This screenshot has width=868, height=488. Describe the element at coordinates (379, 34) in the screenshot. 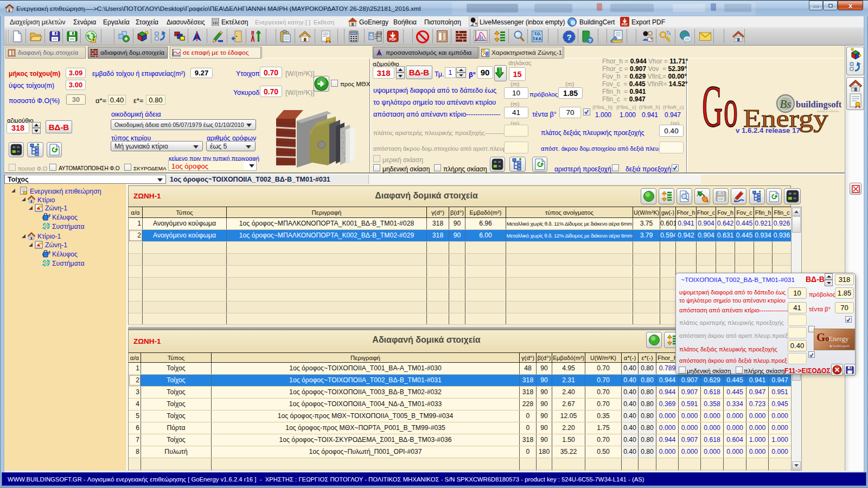

I see `svg-text: TEE` at that location.